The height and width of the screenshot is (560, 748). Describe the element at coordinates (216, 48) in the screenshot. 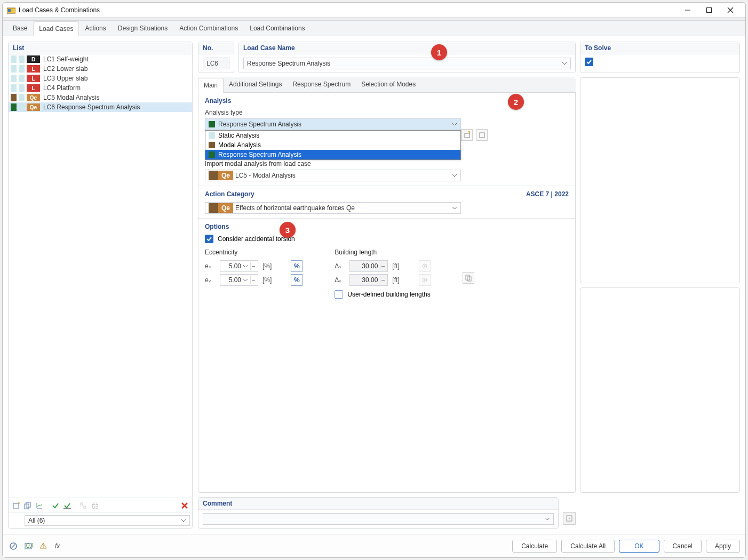

I see `no-label: No.` at that location.